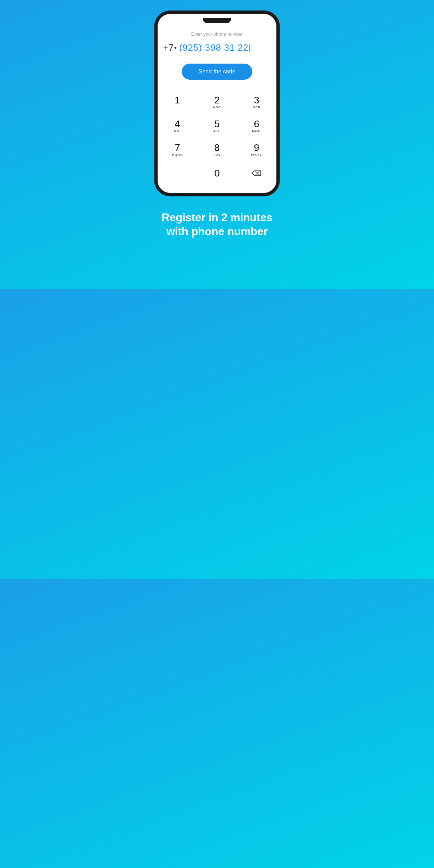 This screenshot has height=868, width=434. I want to click on dial-key-3-num: 3, so click(257, 101).